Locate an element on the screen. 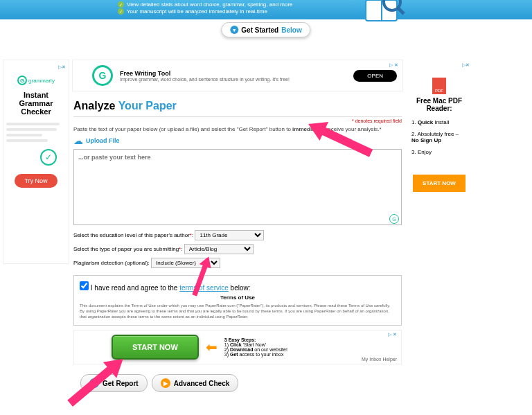  ad-subtitle: Improve grammar, word choice, and senten… is located at coordinates (233, 79).